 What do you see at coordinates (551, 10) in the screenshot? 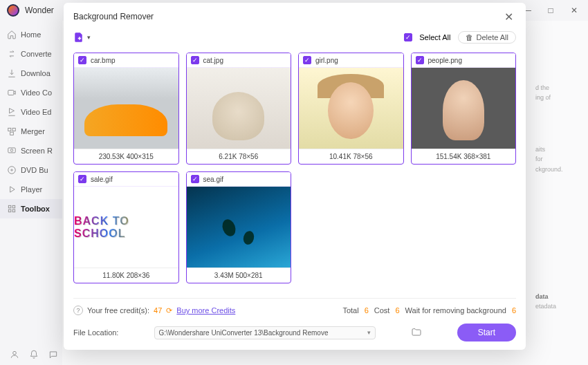
I see `maximize-button: □` at bounding box center [551, 10].